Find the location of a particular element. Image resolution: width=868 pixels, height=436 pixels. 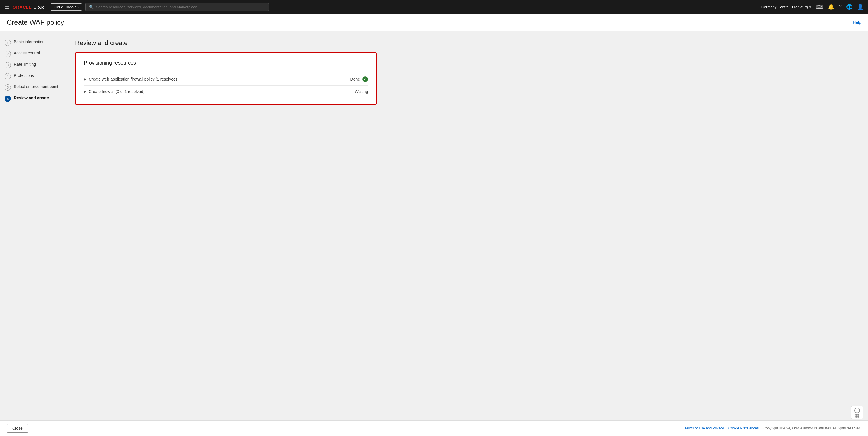

hamburger-icon: ☰ is located at coordinates (7, 7).